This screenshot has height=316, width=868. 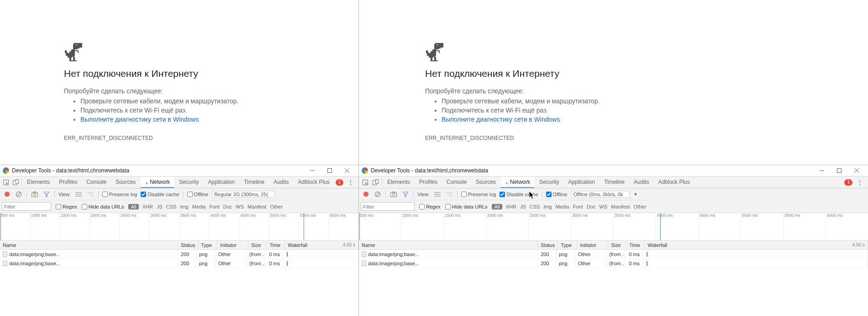 I want to click on minimize-button, so click(x=312, y=171).